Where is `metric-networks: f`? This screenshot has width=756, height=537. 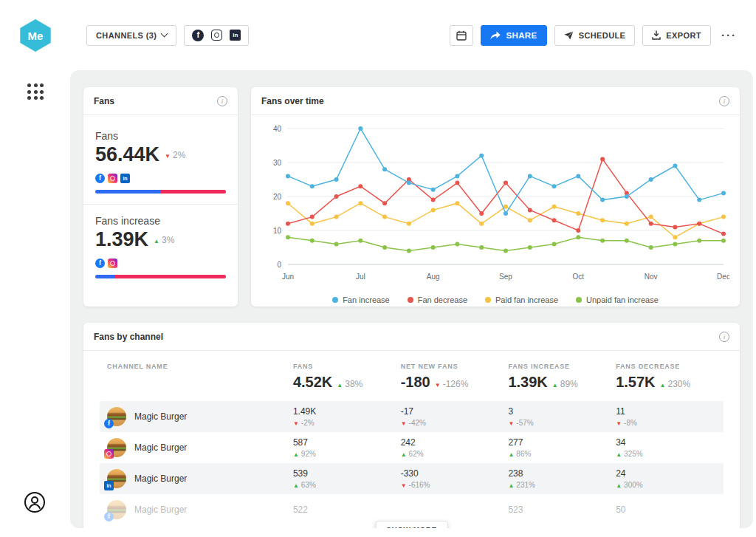
metric-networks: f is located at coordinates (161, 263).